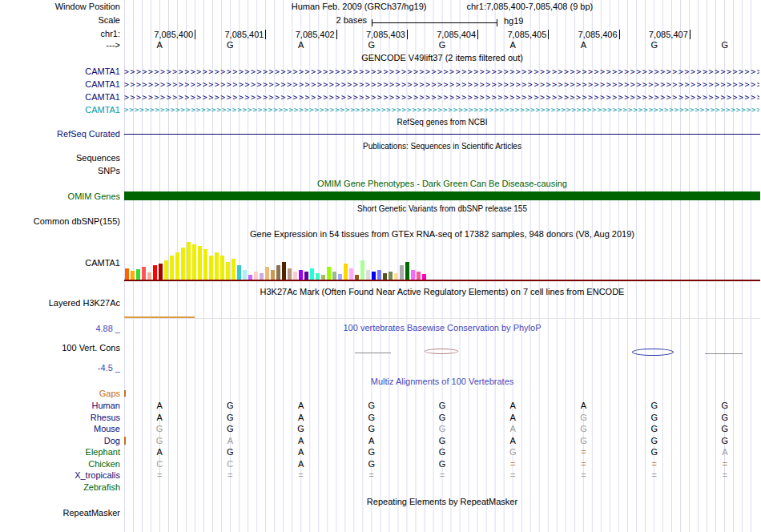  I want to click on gencode-transcript-1: >>>>>>>>>>>>>>>>>>>>>>>>>>>>>>>>>>>>>>>>…, so click(442, 72).